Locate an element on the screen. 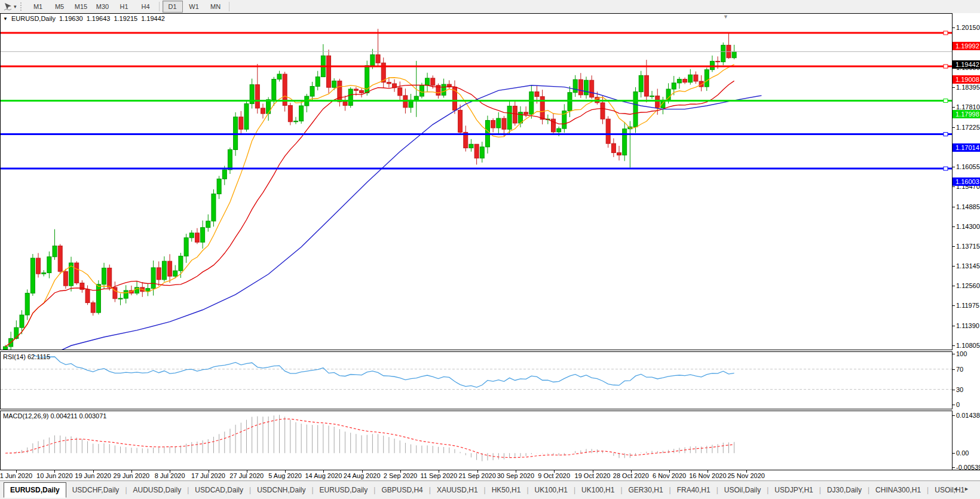 Image resolution: width=980 pixels, height=499 pixels. rsi-axis-tick: 70 is located at coordinates (960, 369).